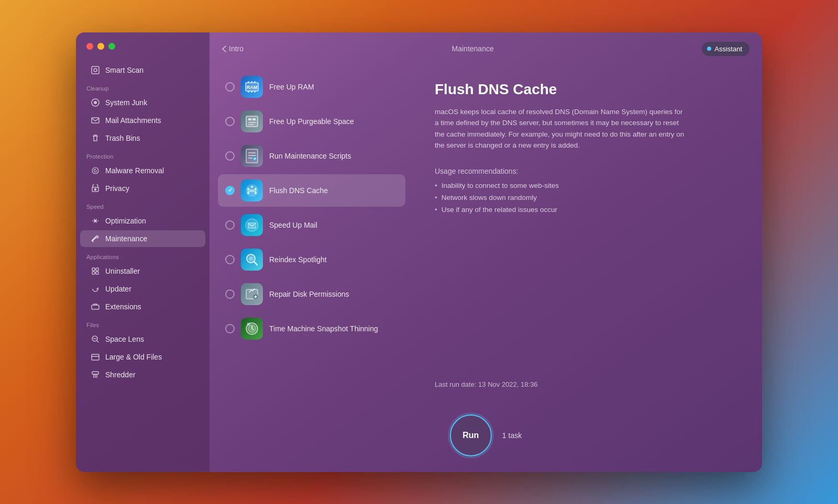 This screenshot has height=504, width=838. What do you see at coordinates (512, 435) in the screenshot?
I see `task-count: 1 task` at bounding box center [512, 435].